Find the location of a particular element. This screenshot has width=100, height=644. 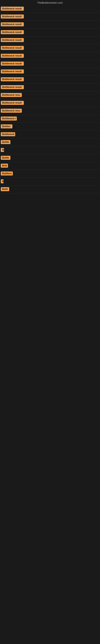

bottleneck-result-badge: Bottl is located at coordinates (5, 189).